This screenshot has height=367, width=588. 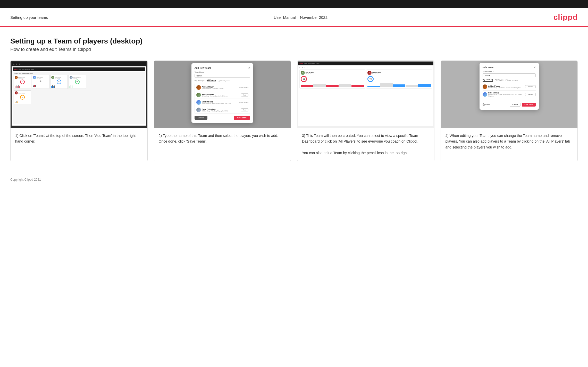 I want to click on player-name-2: Adrian Coliba, so click(x=215, y=94).